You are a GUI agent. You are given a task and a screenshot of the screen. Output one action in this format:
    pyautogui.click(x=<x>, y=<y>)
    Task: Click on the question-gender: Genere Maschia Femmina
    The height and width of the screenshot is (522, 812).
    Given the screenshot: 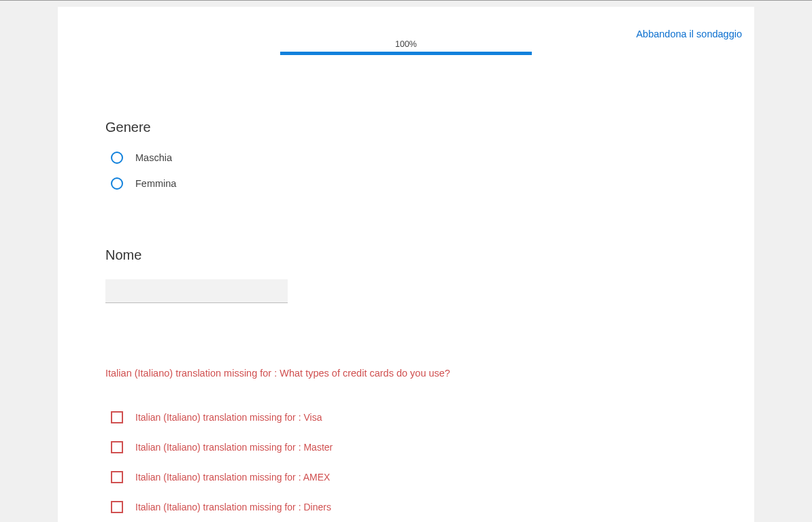 What is the action you would take?
    pyautogui.click(x=406, y=155)
    